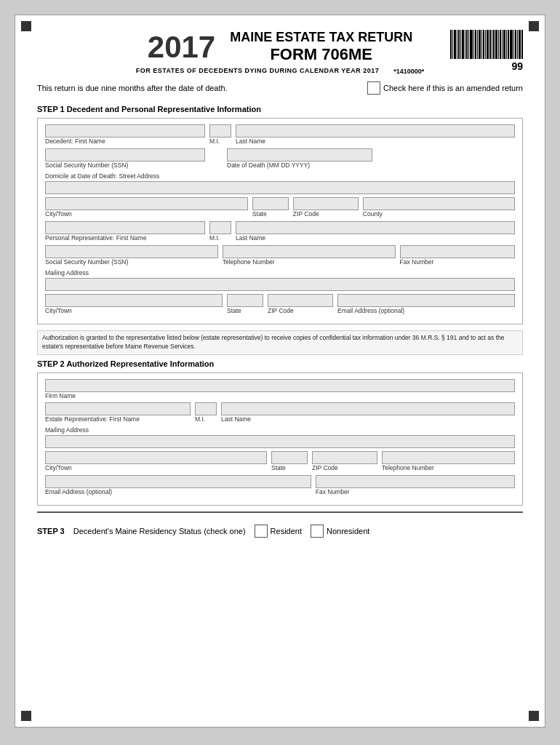 The height and width of the screenshot is (745, 560). I want to click on ssn-dod-row: Social Security Number (SSN) Date of Dea…, so click(280, 159).